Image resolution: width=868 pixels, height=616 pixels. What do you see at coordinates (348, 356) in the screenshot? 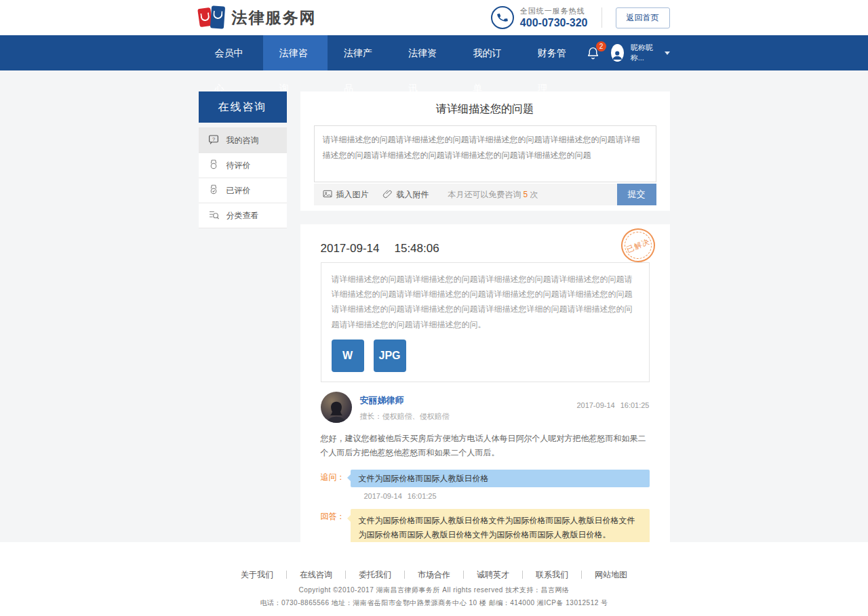
I see `attachment-word-file: W` at bounding box center [348, 356].